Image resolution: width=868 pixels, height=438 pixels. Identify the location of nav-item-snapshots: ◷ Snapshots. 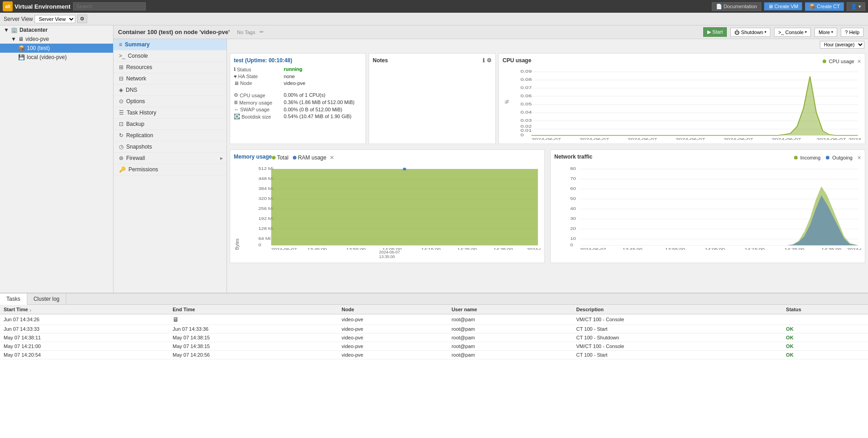
(170, 147).